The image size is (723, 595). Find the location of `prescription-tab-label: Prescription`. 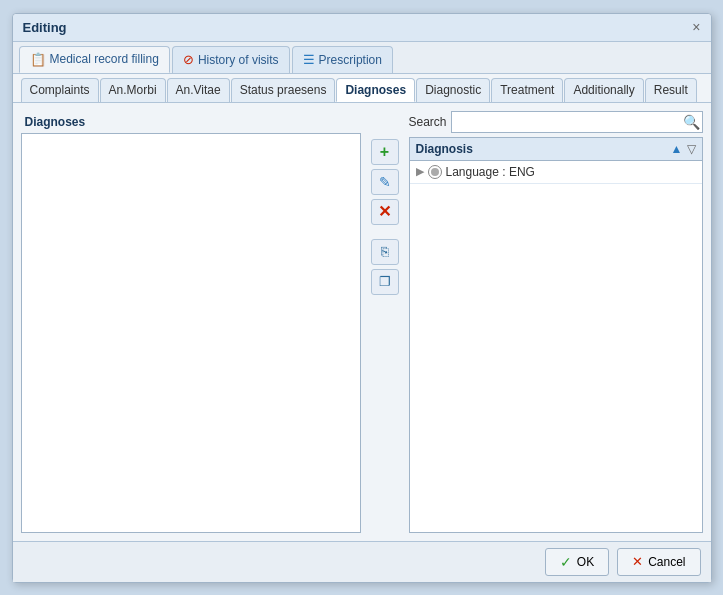

prescription-tab-label: Prescription is located at coordinates (350, 60).